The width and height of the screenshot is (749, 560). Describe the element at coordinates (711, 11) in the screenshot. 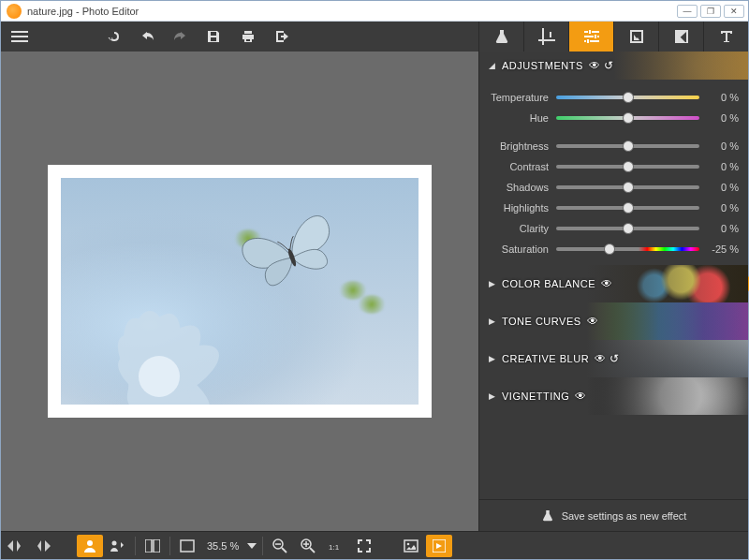

I see `maximize-button: ❐` at that location.